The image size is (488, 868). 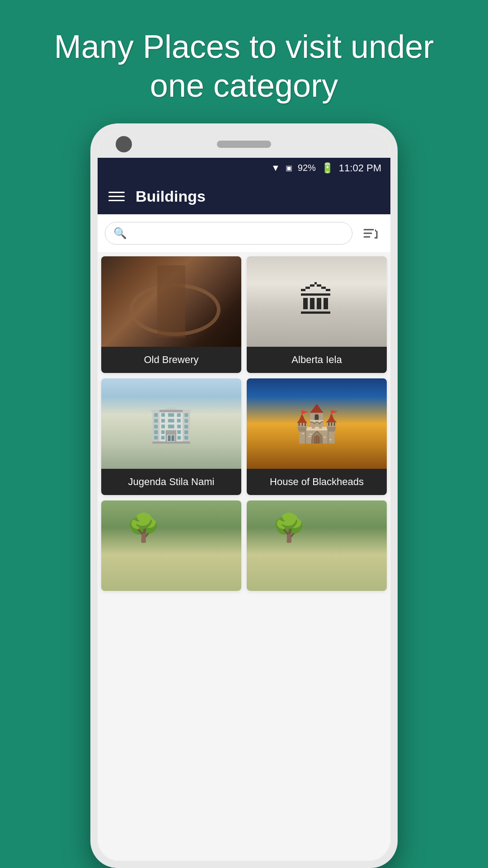 I want to click on search-input-wrapper: 🔍, so click(x=229, y=233).